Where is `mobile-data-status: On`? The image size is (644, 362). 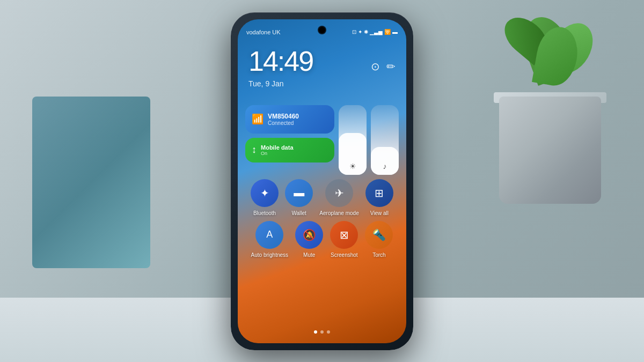
mobile-data-status: On is located at coordinates (277, 153).